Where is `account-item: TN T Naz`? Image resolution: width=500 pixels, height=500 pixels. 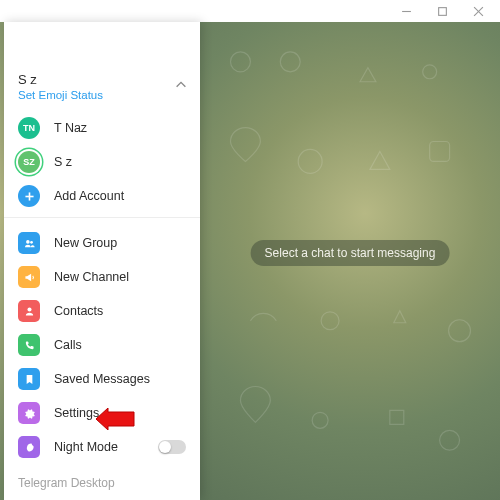 account-item: TN T Naz is located at coordinates (102, 128).